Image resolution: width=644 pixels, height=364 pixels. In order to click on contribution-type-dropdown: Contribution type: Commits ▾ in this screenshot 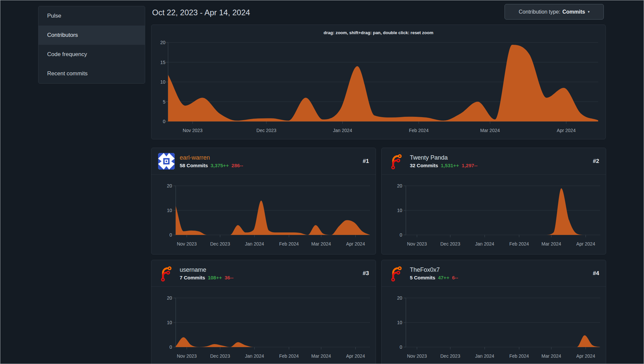, I will do `click(554, 12)`.